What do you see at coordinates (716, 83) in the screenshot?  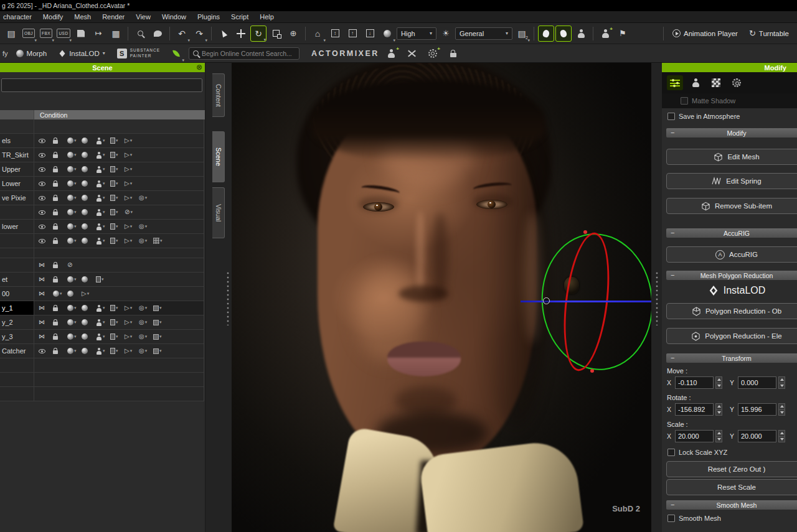 I see `material-tab-icon` at bounding box center [716, 83].